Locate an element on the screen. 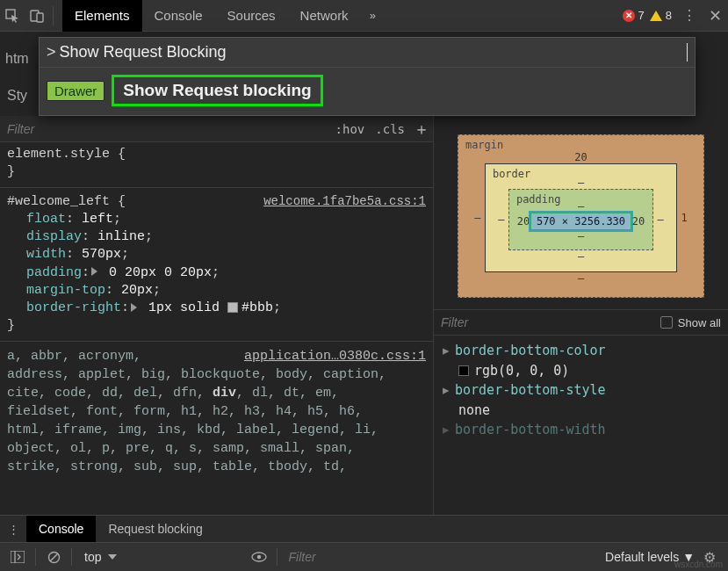 The image size is (728, 571). error-count: 7 is located at coordinates (641, 16).